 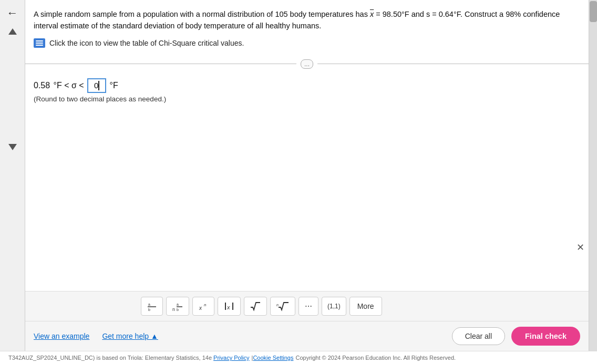 I want to click on bottom-right: Clear all Final check, so click(x=516, y=336).